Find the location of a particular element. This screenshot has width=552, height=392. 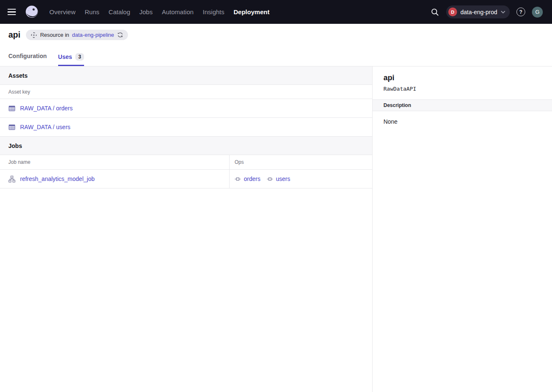

nav-item-jobs: Jobs is located at coordinates (146, 12).